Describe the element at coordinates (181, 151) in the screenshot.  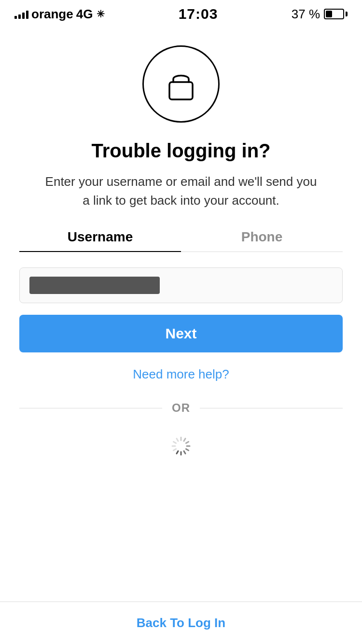
I see `page-title: Trouble logging in?` at that location.